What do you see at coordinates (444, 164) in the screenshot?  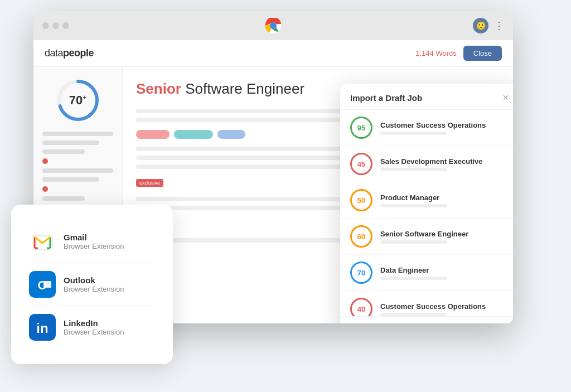 I see `modal-item-info: Sales Development Executive` at bounding box center [444, 164].